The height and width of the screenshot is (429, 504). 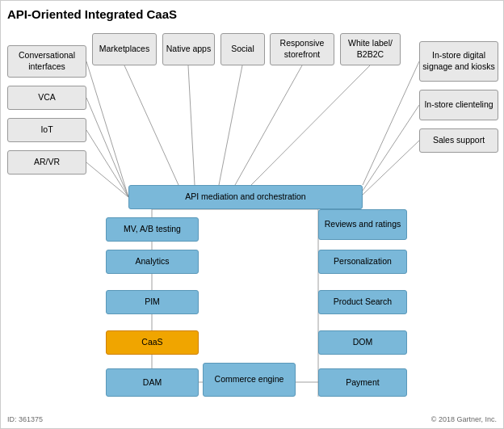 I want to click on box-sales-support: Sales support, so click(x=459, y=141).